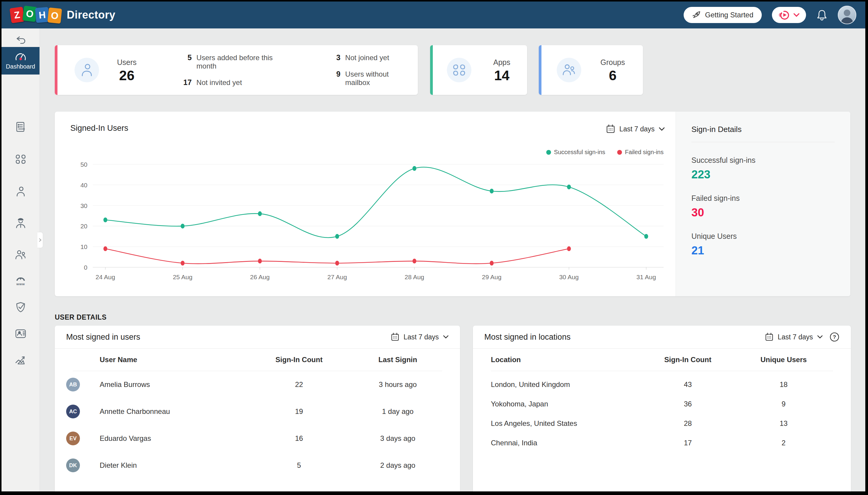 Image resolution: width=868 pixels, height=495 pixels. Describe the element at coordinates (641, 152) in the screenshot. I see `legend-failed: Failed sign-ins` at that location.